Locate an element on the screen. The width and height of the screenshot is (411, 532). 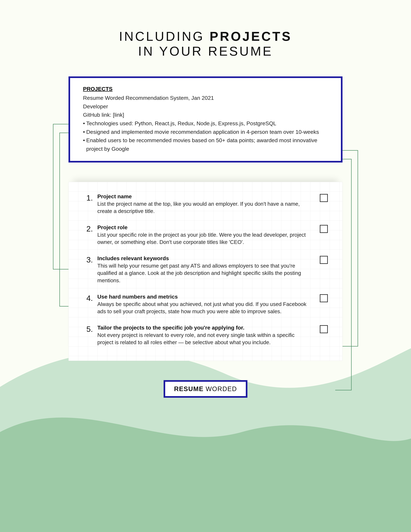
title-bold: PROJECTS is located at coordinates (251, 37).